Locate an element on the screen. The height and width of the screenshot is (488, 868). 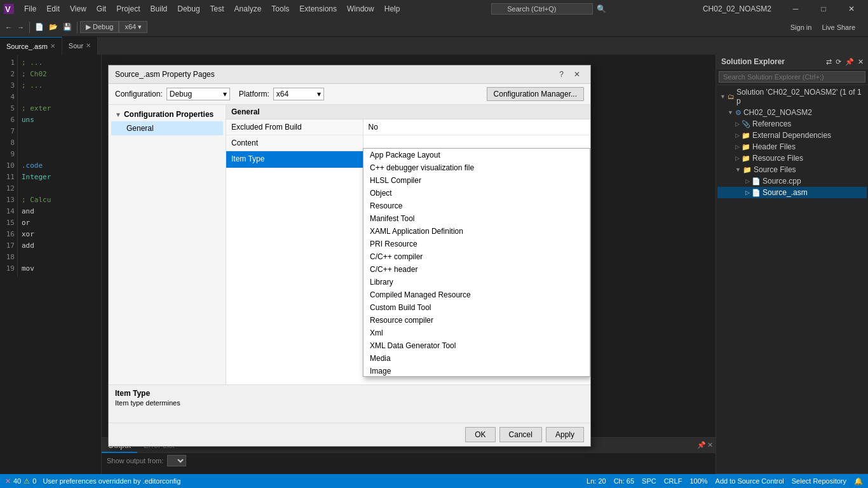
se-resource-files-label: Resource Files is located at coordinates (778, 158).